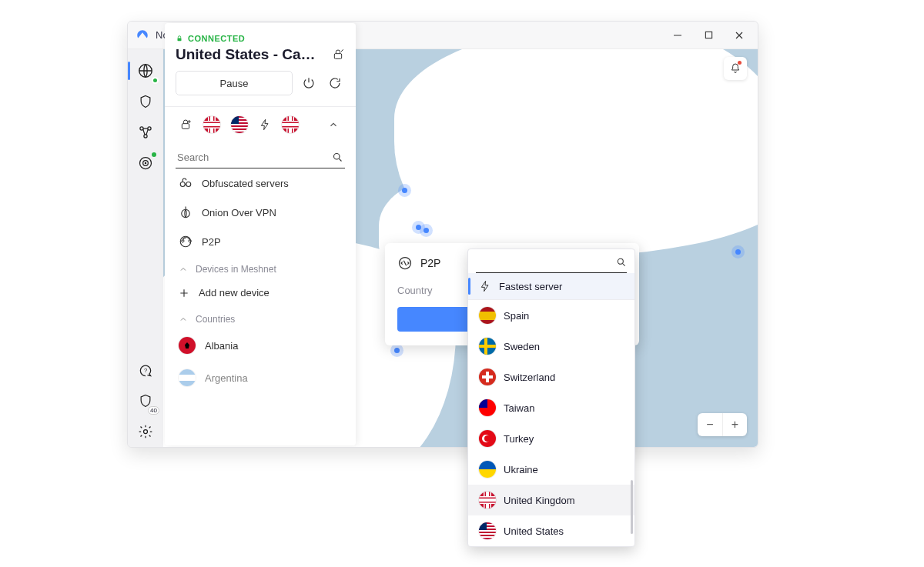 This screenshot has width=924, height=567. What do you see at coordinates (546, 262) in the screenshot?
I see `dropdown-search-input` at bounding box center [546, 262].